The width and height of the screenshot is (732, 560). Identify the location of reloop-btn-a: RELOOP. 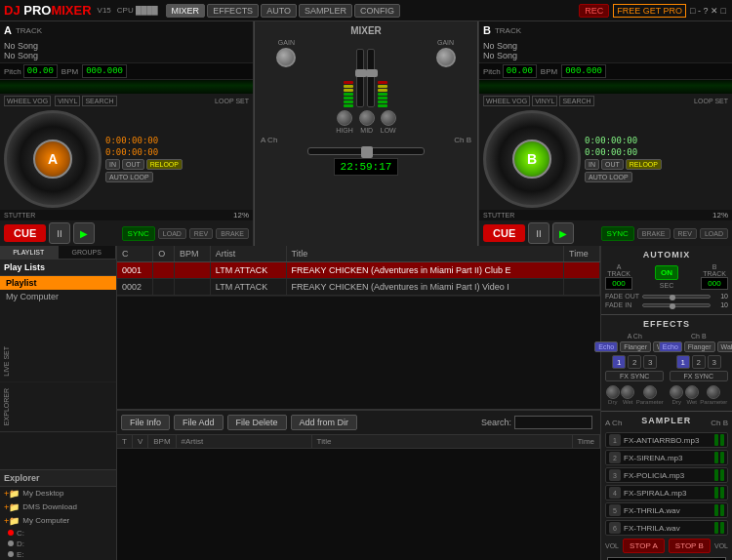
(164, 164).